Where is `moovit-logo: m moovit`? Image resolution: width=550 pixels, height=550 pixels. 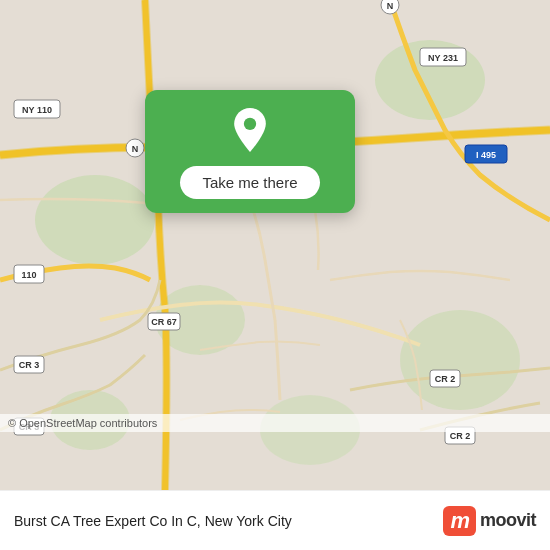
moovit-logo: m moovit is located at coordinates (490, 521).